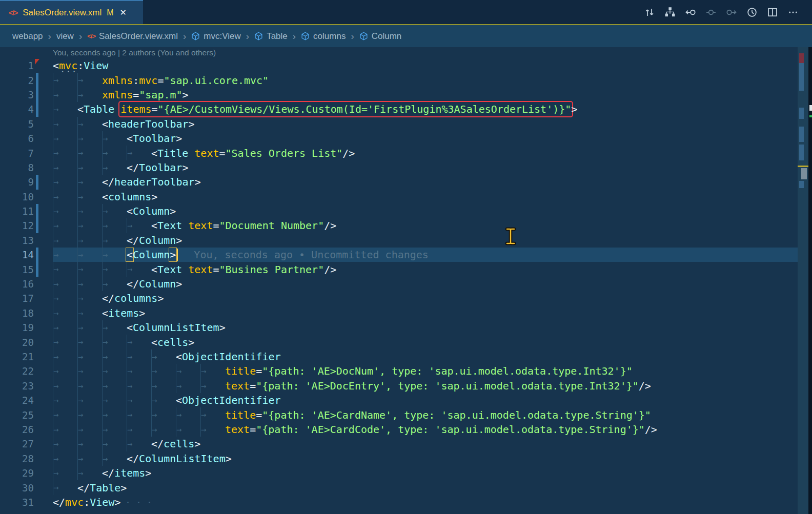 Image resolution: width=812 pixels, height=514 pixels. I want to click on code-content: →</Table>, so click(425, 487).